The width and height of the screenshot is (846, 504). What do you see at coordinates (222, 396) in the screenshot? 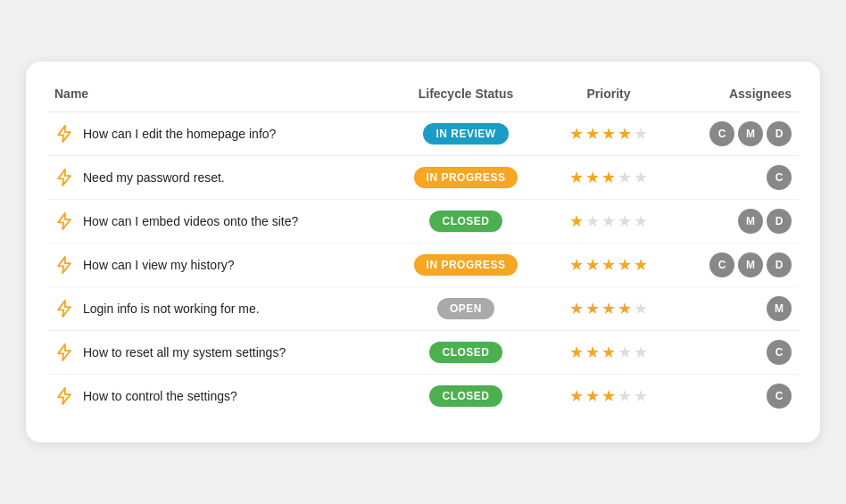
I see `row-name-cell: How to control the settings?` at bounding box center [222, 396].